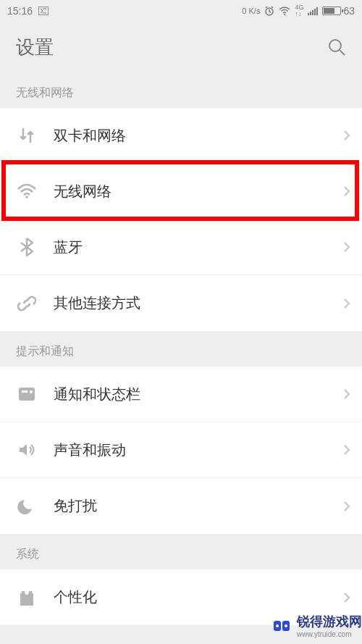 The height and width of the screenshot is (644, 362). What do you see at coordinates (27, 450) in the screenshot?
I see `sound-icon` at bounding box center [27, 450].